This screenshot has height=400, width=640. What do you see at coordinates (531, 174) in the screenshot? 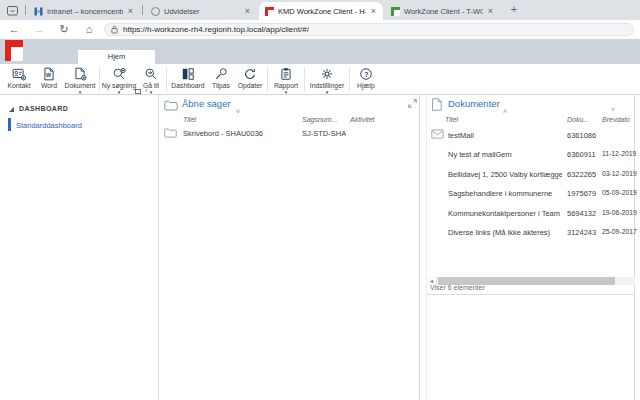
I see `table-row: W Bellidavej 1, 2500 Valby kortlægges ik…` at bounding box center [531, 174].